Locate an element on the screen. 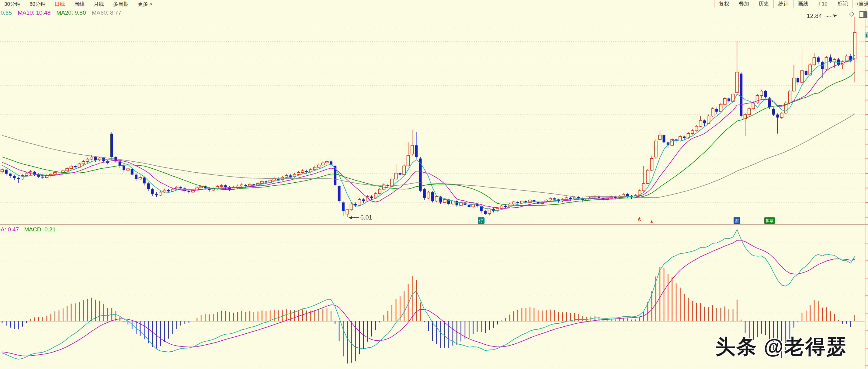  ma5-value: 0.65 is located at coordinates (6, 13).